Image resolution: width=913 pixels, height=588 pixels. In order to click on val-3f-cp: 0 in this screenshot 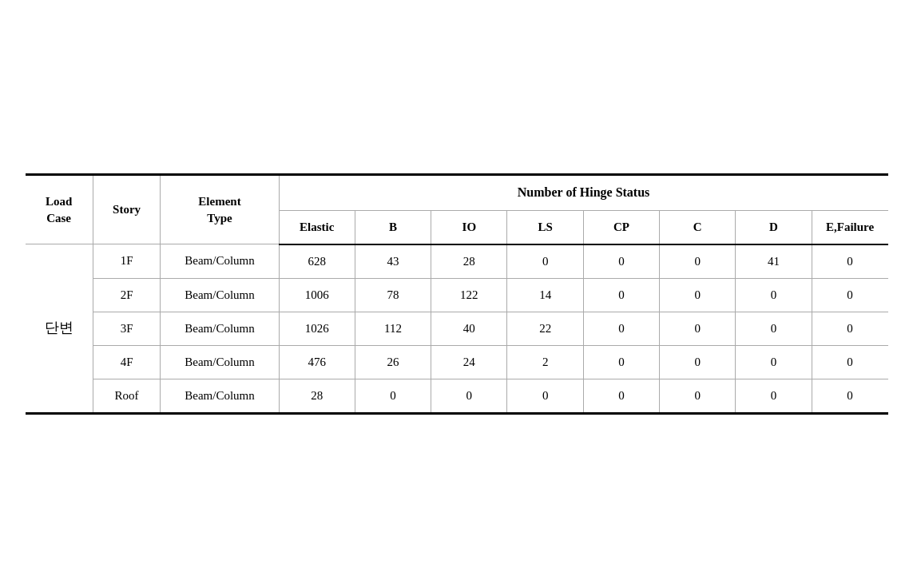, I will do `click(621, 328)`.